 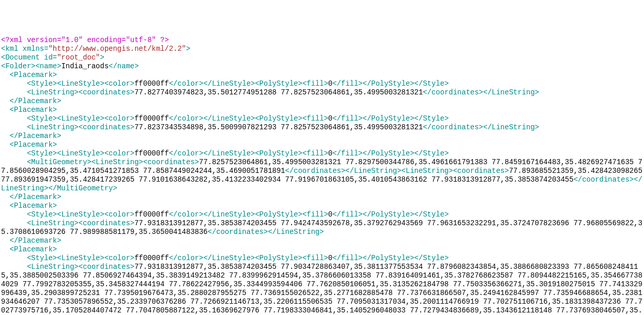 I want to click on kml-open: <kml xmlns=, so click(x=25, y=49).